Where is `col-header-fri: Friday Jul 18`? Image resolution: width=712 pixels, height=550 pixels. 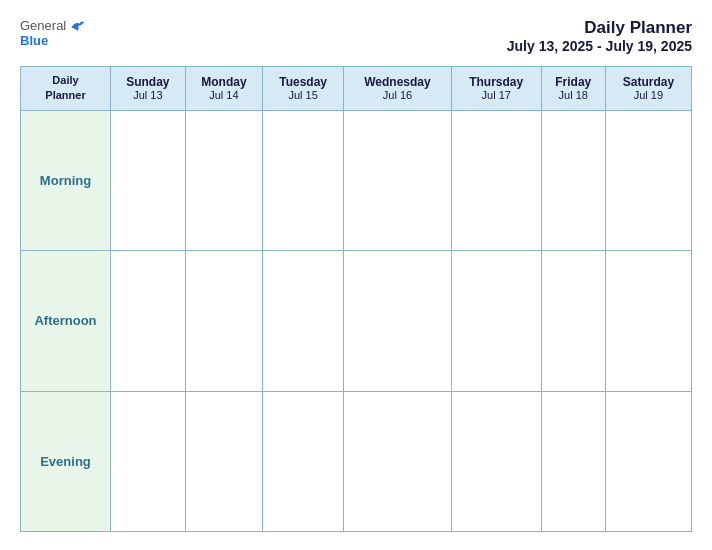
col-header-fri: Friday Jul 18 is located at coordinates (573, 89).